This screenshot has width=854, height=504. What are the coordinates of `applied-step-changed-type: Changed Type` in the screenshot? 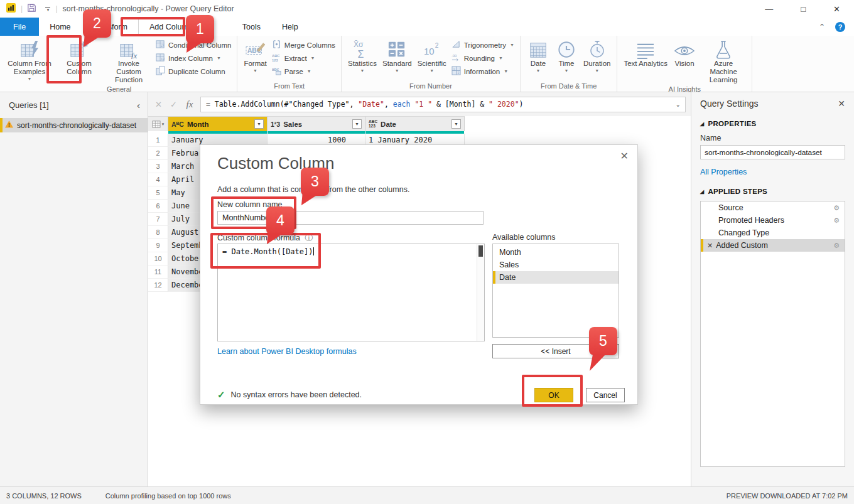 It's located at (772, 233).